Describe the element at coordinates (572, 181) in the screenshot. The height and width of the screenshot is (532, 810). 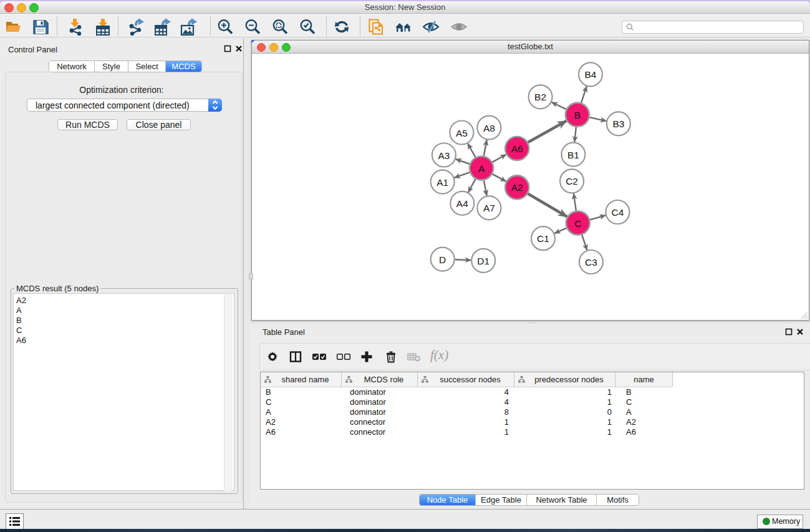
I see `svg-text: C2` at that location.